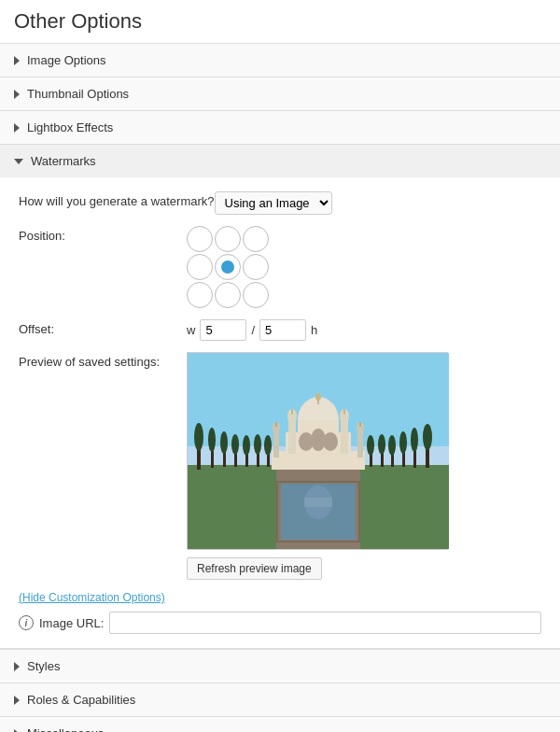 This screenshot has height=732, width=560. I want to click on preview-image, so click(318, 451).